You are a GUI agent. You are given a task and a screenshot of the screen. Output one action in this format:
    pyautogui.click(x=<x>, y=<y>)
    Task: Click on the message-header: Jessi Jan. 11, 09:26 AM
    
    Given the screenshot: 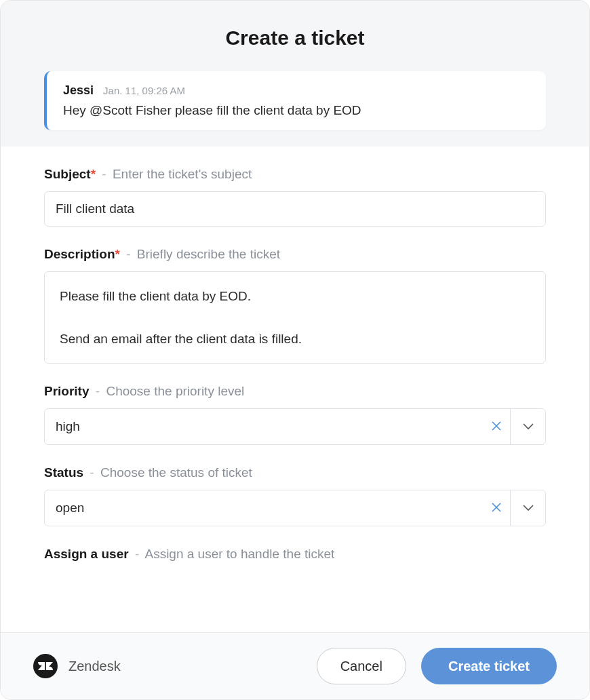 What is the action you would take?
    pyautogui.click(x=296, y=91)
    